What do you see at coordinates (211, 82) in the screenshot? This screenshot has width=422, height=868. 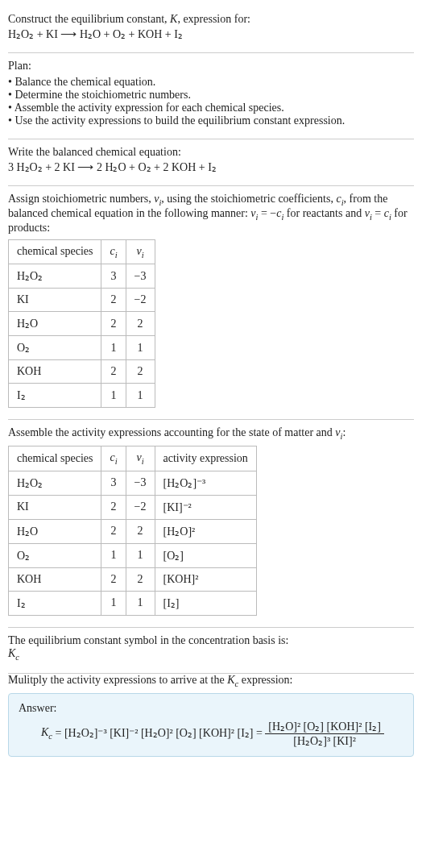 I see `plan-item: Balance the chemical equation.` at bounding box center [211, 82].